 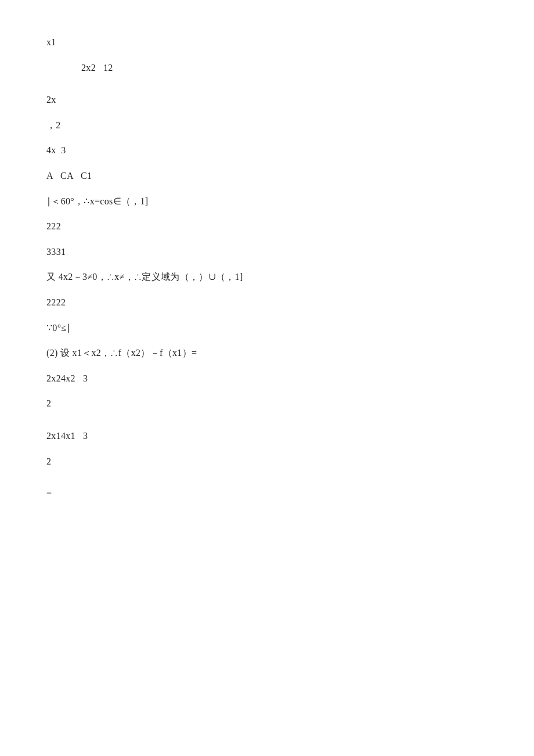 I want to click on block-because-0: ∵0°≤∣, so click(x=267, y=328).